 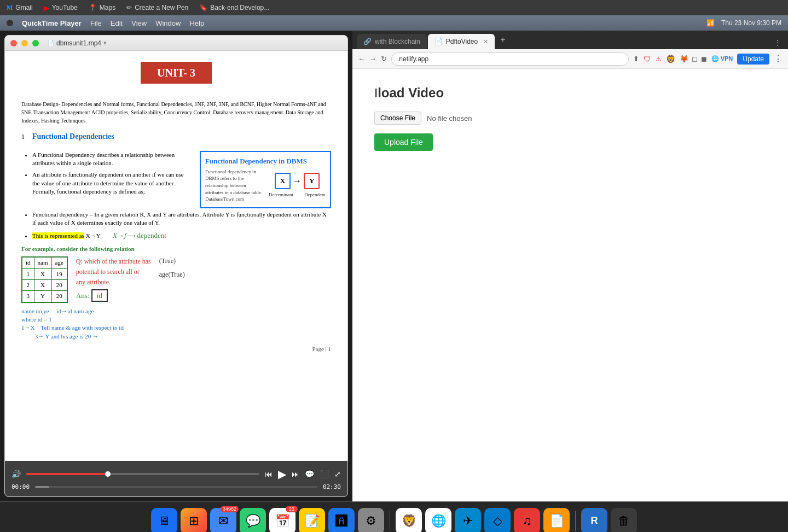 I want to click on tab-blockchain: 🔗 with Blockchain, so click(x=392, y=42).